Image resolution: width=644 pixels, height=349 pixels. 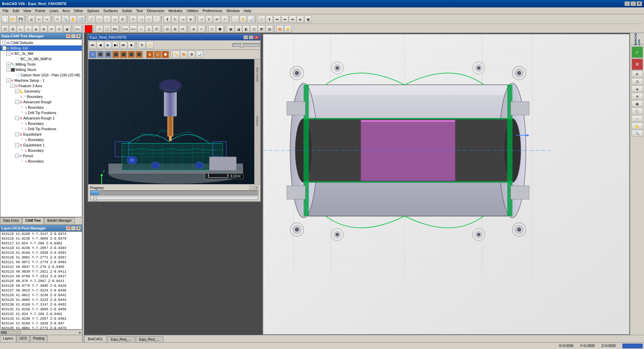 I want to click on menu-dimension: Dimension, so click(x=156, y=11).